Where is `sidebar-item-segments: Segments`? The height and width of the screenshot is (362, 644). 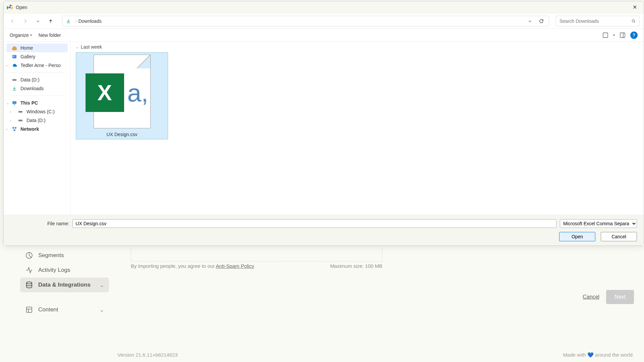
sidebar-item-segments: Segments is located at coordinates (64, 255).